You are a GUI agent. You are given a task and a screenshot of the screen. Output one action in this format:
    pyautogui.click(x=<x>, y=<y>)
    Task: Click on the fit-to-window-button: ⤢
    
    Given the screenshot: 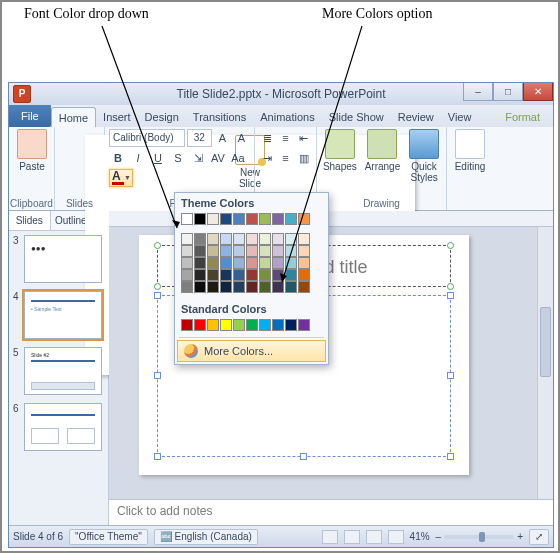 What is the action you would take?
    pyautogui.click(x=539, y=537)
    